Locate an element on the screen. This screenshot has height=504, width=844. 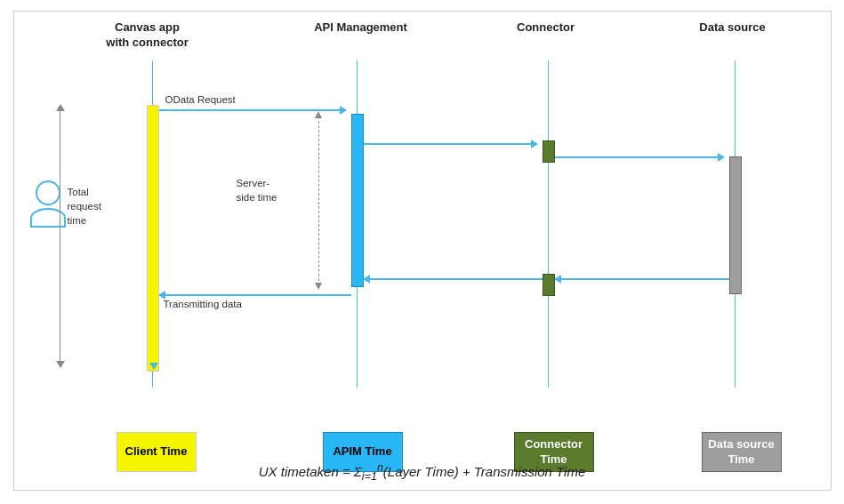
col-header-apim: API Management is located at coordinates (361, 28).